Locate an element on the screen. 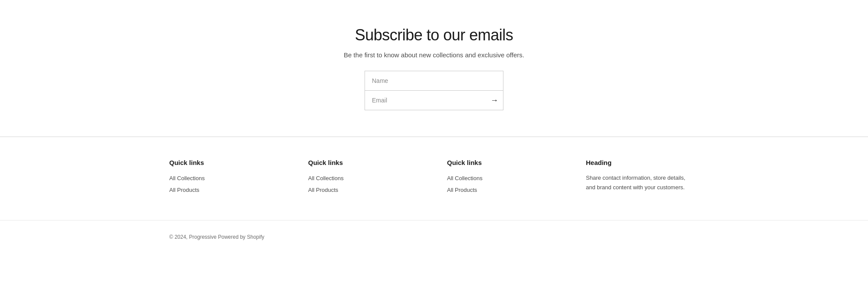  footer-col-4-description: Share contact information, store details… is located at coordinates (638, 183).